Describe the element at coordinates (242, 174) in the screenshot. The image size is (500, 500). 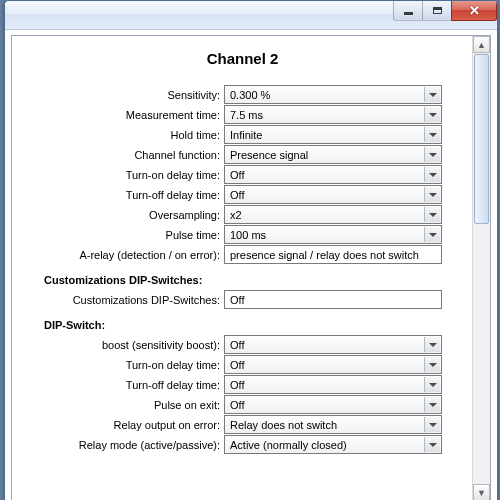
I see `row-turnon-delay: Turn-on delay time: Off` at that location.